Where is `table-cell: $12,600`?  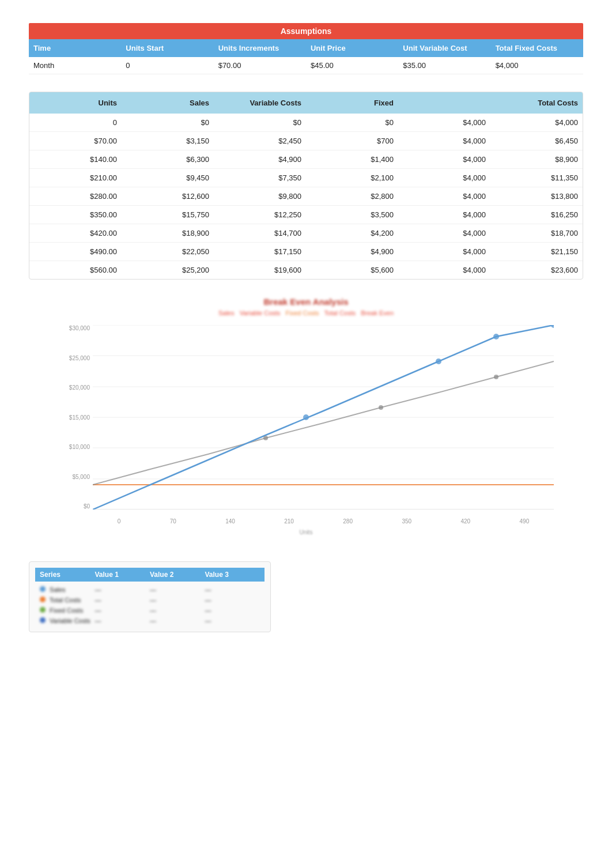
table-cell: $12,600 is located at coordinates (168, 196).